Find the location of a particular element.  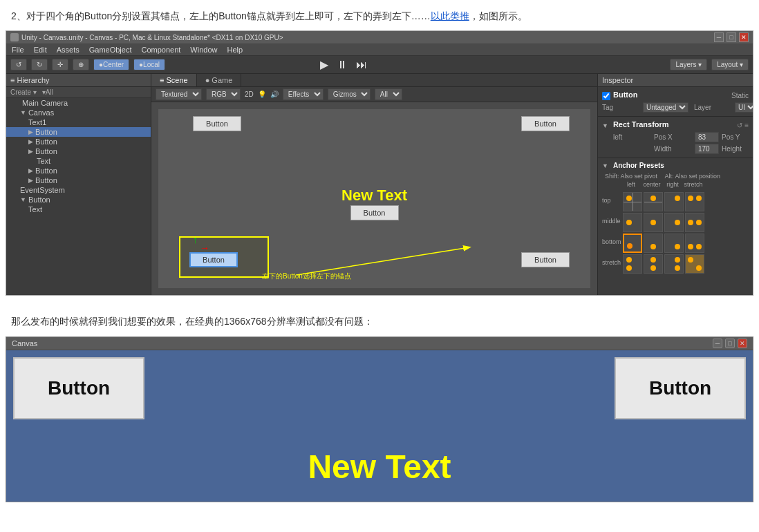

hierarchy-item-button3: ▶ Button is located at coordinates (79, 151).